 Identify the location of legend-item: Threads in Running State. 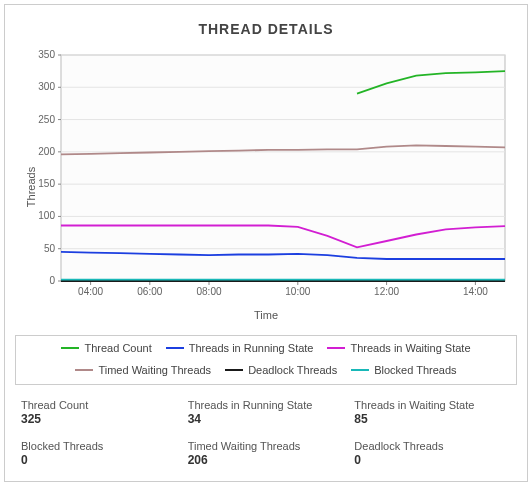
(240, 348).